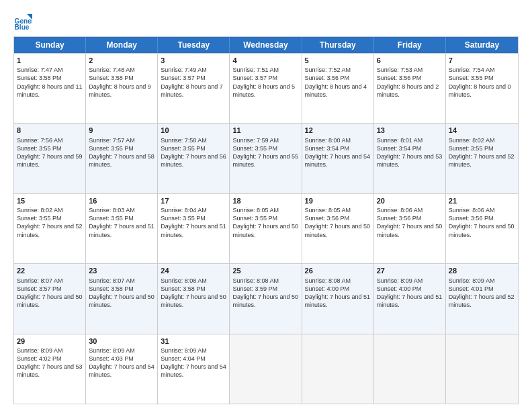  What do you see at coordinates (122, 228) in the screenshot?
I see `calendar-cell: 16Sunrise: 8:03 AMSunset: 3:55 PMDayligh…` at bounding box center [122, 228].